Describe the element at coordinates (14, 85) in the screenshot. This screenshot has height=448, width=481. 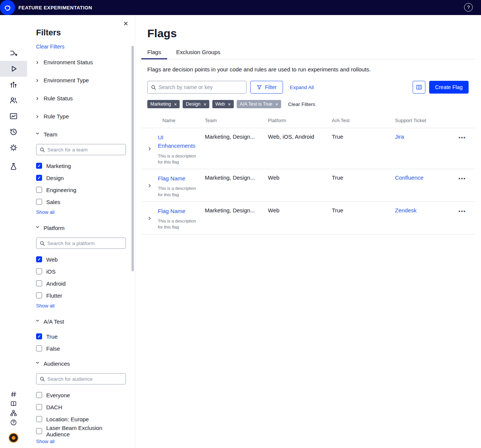
I see `nav-results` at that location.